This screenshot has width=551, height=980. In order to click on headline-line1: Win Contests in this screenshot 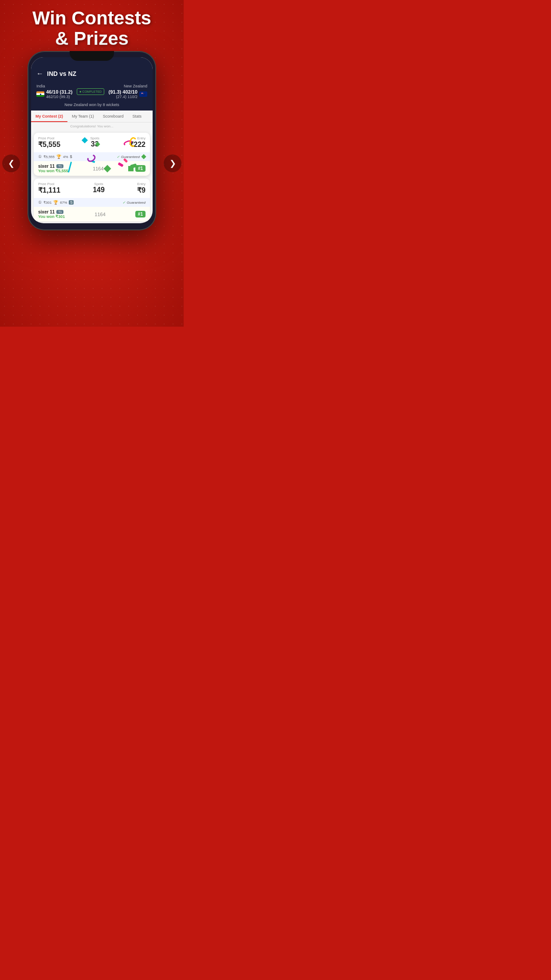, I will do `click(92, 18)`.